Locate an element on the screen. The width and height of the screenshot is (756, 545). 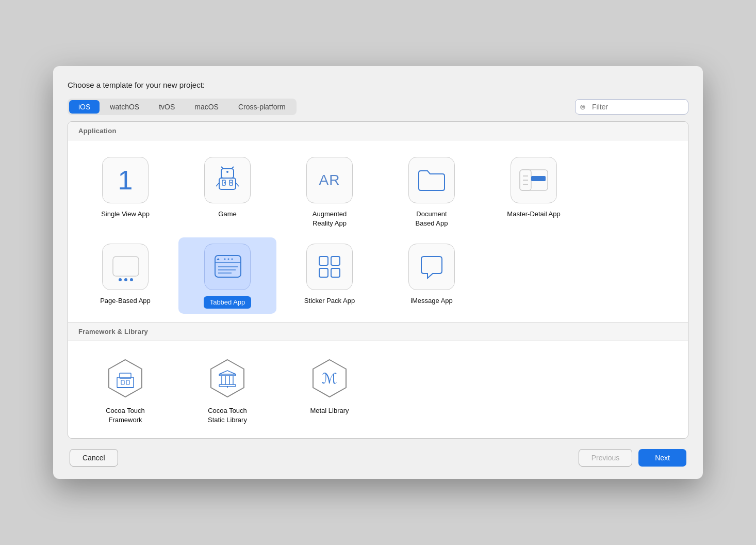
master-detail-icon-wrap is located at coordinates (534, 180).